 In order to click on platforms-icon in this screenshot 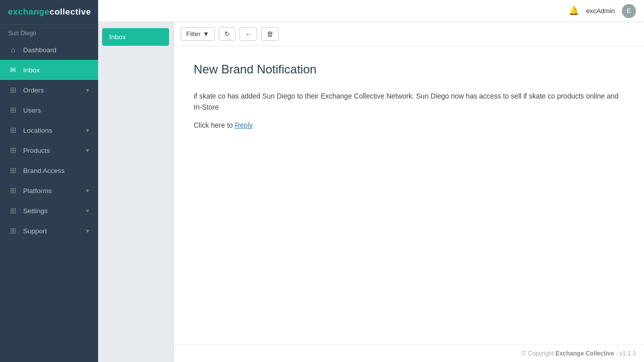, I will do `click(13, 191)`.